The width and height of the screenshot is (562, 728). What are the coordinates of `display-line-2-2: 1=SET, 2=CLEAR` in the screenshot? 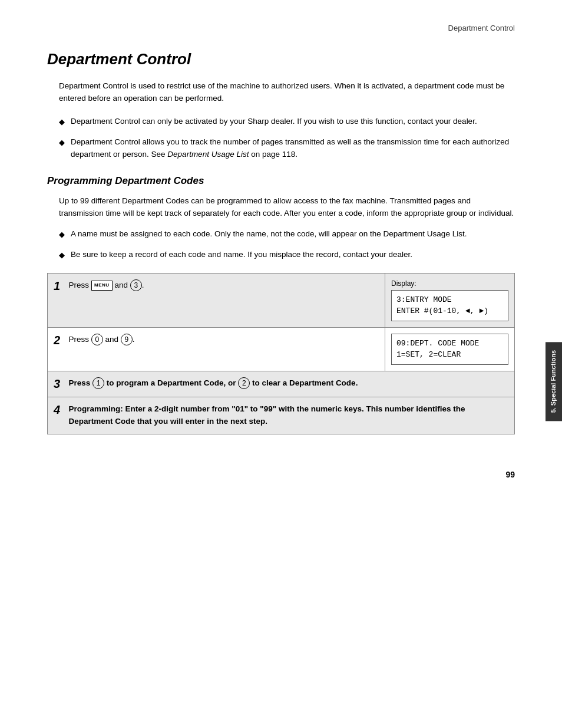 It's located at (450, 355).